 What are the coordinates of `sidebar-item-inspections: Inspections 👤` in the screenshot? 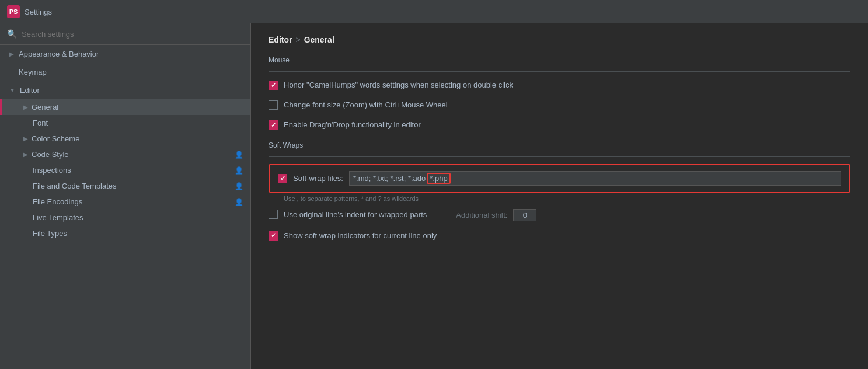 It's located at (125, 170).